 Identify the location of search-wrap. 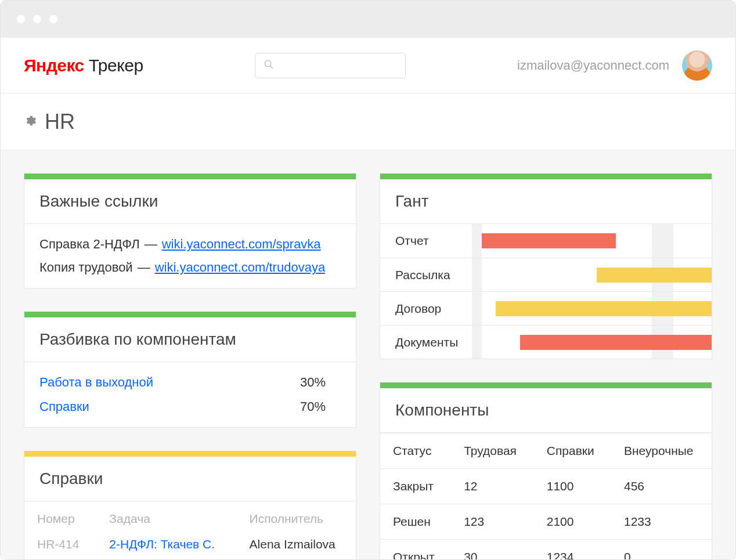
(330, 66).